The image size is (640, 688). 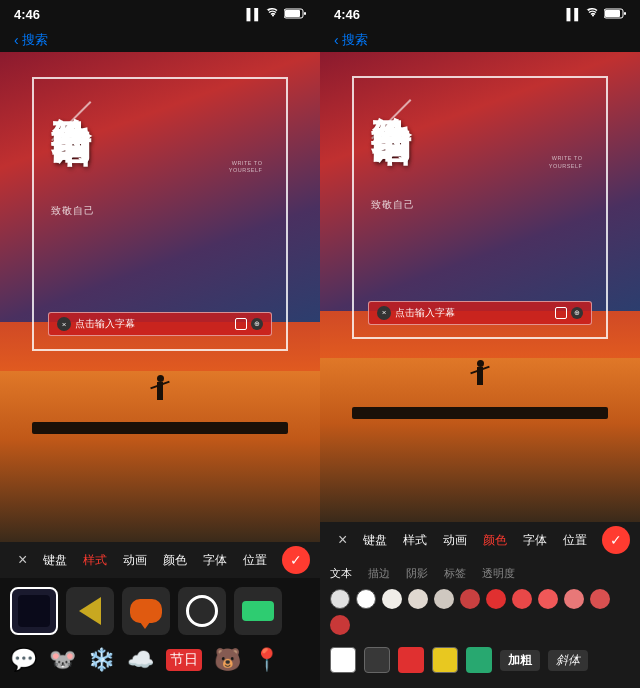 What do you see at coordinates (343, 660) in the screenshot?
I see `format-swatch-white` at bounding box center [343, 660].